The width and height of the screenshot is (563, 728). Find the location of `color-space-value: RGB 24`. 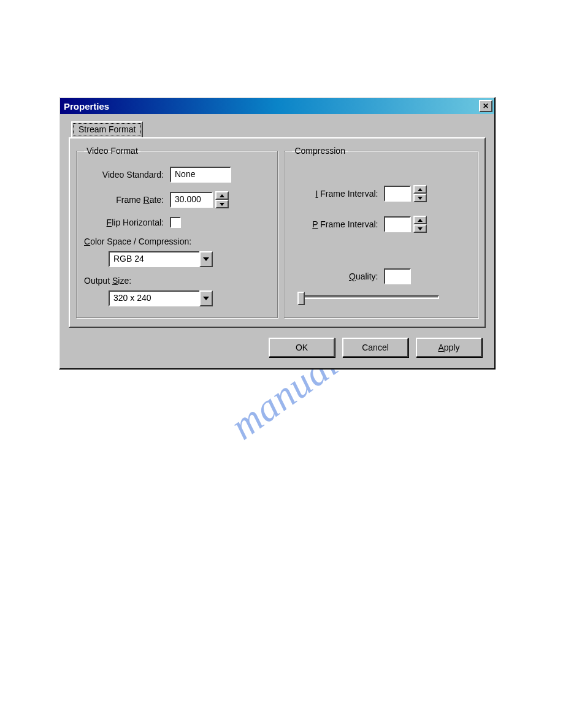

color-space-value: RGB 24 is located at coordinates (154, 259).